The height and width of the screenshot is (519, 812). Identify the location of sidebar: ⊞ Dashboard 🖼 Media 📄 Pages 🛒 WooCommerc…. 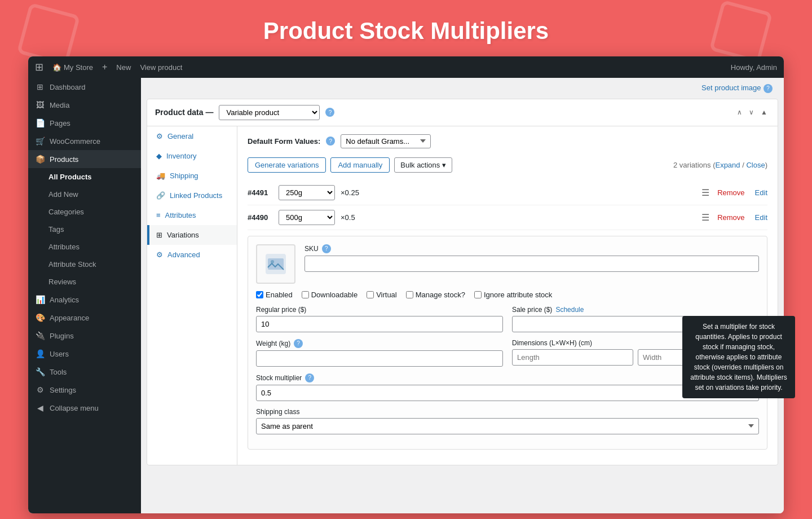
(85, 296).